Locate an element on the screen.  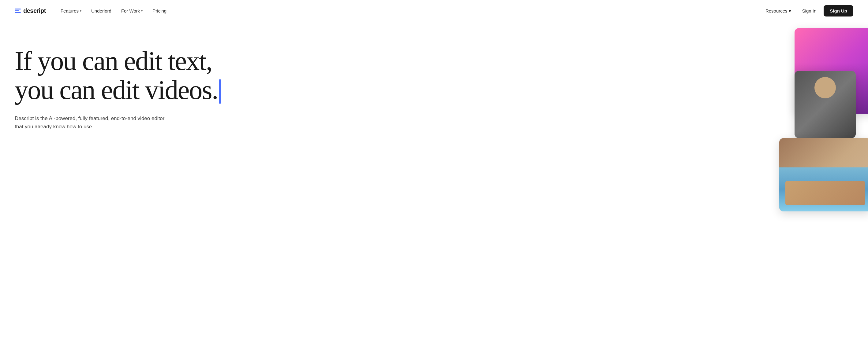
text-cursor is located at coordinates (220, 92).